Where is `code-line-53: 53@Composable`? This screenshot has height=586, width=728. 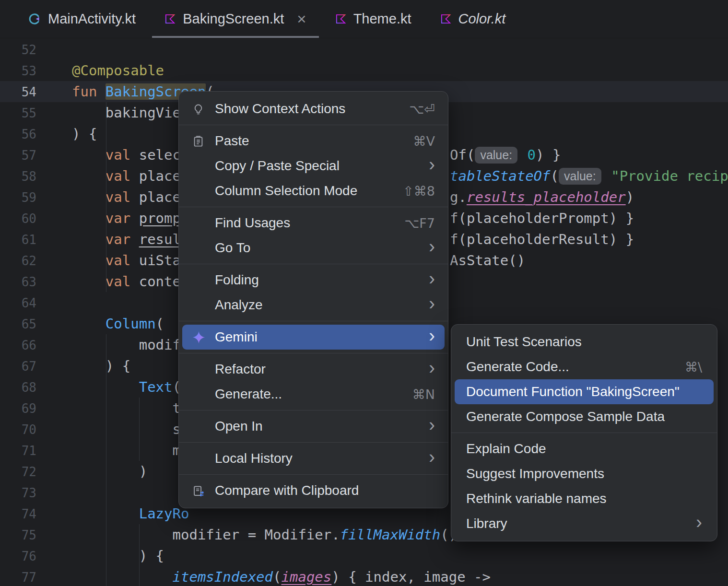
code-line-53: 53@Composable is located at coordinates (364, 70).